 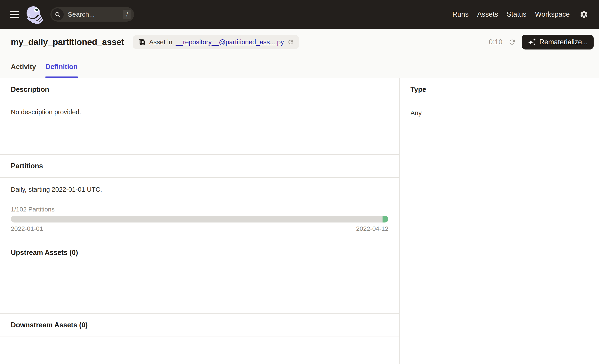 What do you see at coordinates (127, 15) in the screenshot?
I see `slash-shortcut-key: /` at bounding box center [127, 15].